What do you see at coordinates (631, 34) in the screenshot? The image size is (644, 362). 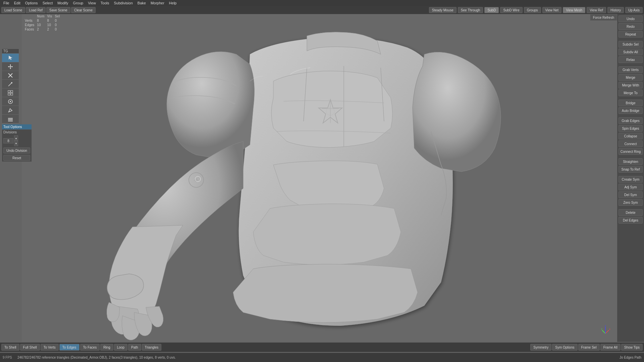 I see `repeat-button: Repeat` at bounding box center [631, 34].